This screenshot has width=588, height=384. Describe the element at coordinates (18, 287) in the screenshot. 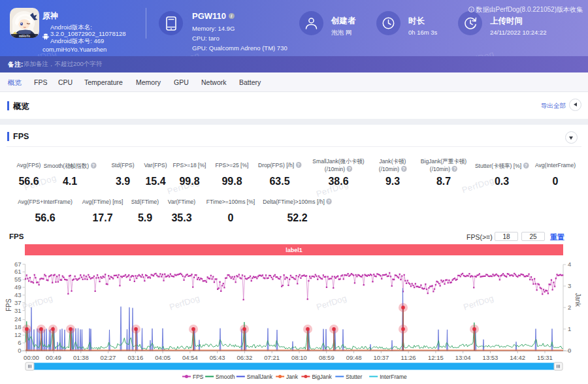

I see `svg-text: 49` at that location.